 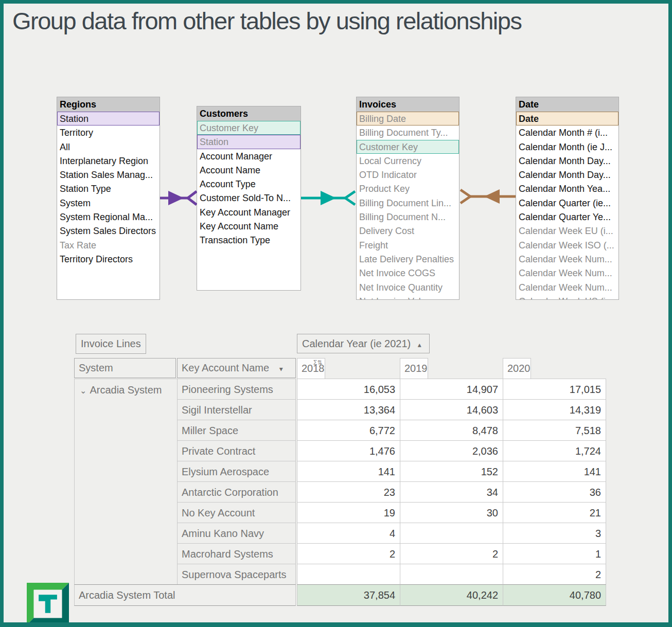 What do you see at coordinates (408, 287) in the screenshot?
I see `field-item: Net Invoice Quantity` at bounding box center [408, 287].